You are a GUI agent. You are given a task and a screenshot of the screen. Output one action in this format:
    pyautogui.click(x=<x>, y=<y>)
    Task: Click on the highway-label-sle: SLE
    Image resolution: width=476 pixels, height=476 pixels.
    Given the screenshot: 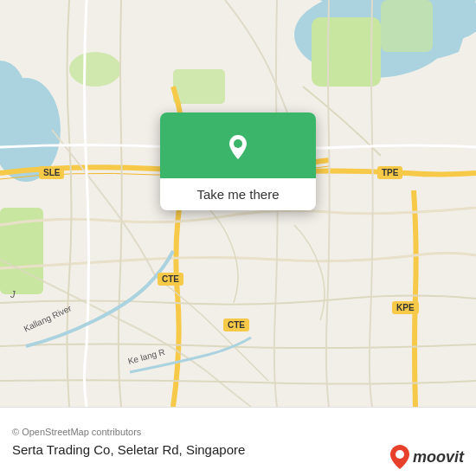 What is the action you would take?
    pyautogui.click(x=52, y=173)
    